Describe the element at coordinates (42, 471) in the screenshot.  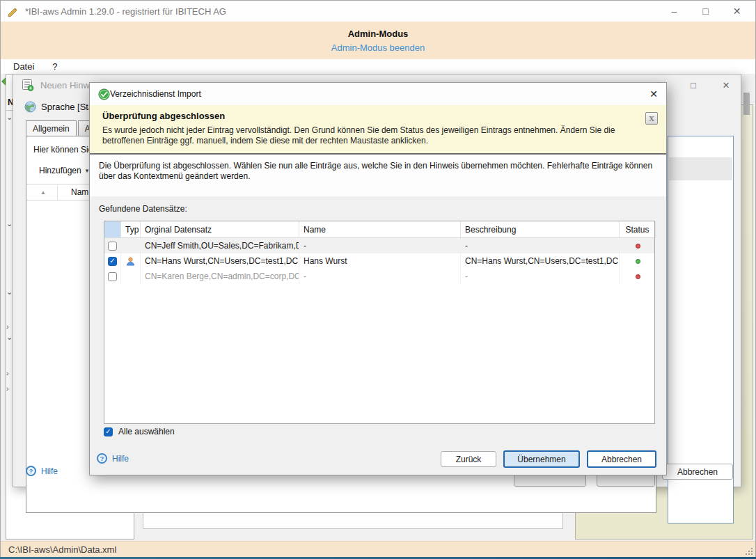
I see `hinweis-help-link: ? Hilfe` at that location.